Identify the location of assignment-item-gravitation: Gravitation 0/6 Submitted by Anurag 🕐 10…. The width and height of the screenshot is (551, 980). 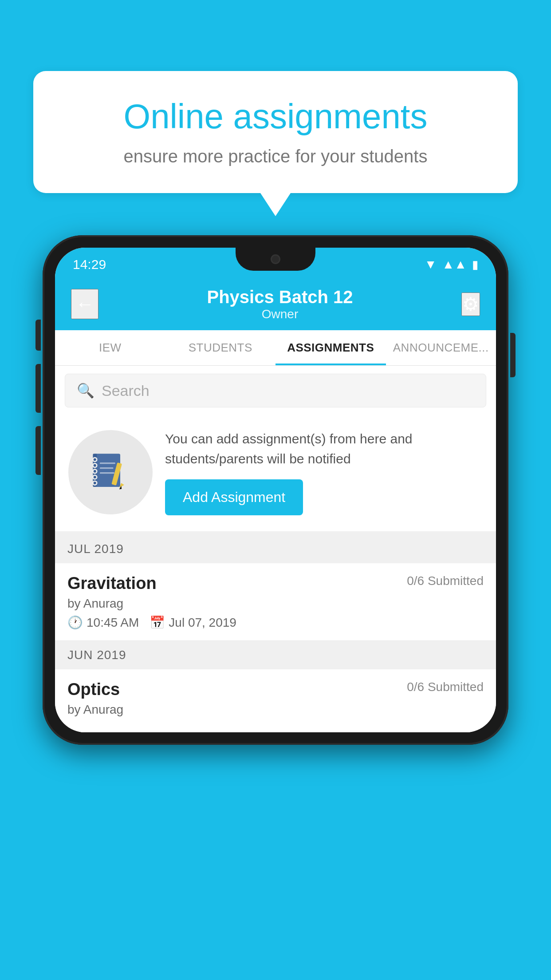
(276, 602).